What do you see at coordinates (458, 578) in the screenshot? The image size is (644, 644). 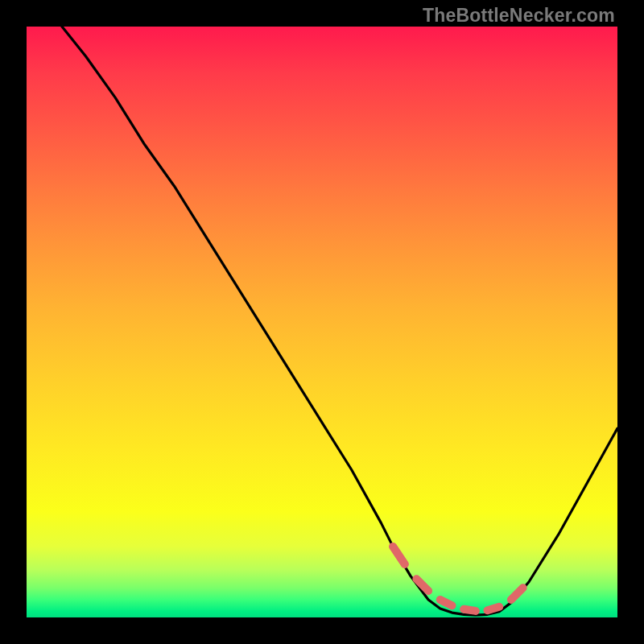 I see `optimal-marker-group` at bounding box center [458, 578].